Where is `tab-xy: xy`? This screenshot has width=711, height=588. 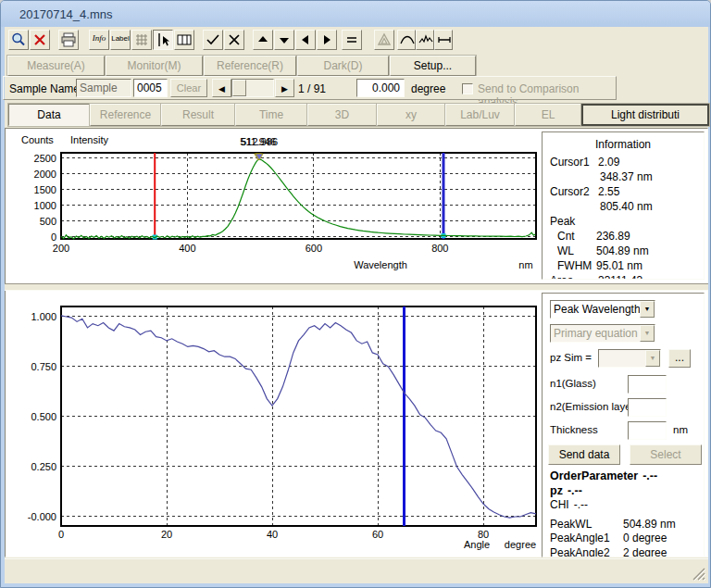
tab-xy: xy is located at coordinates (411, 115).